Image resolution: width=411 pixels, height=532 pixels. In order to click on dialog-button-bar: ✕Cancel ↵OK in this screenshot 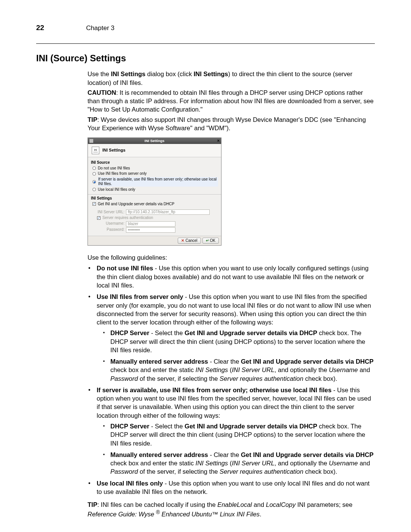, I will do `click(155, 241)`.